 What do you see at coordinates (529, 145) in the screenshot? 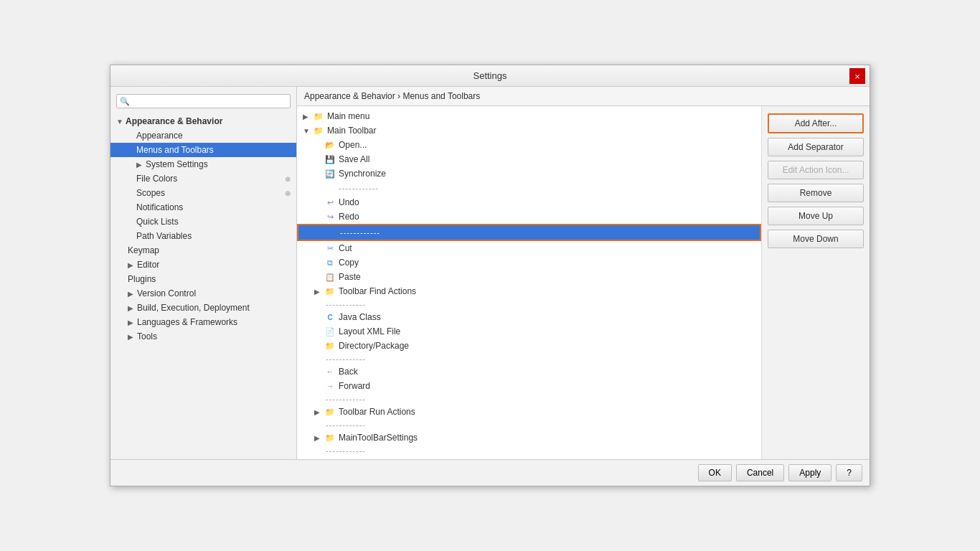
I see `tree-item-open: 📂 Open...` at bounding box center [529, 145].